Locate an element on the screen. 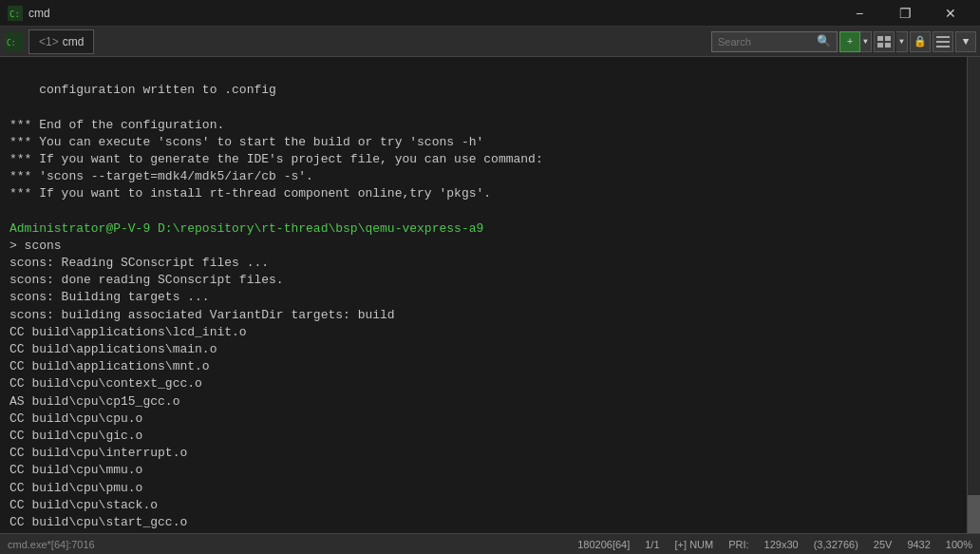 This screenshot has width=980, height=554. toolbar-right: 🔍 + ▼ ▼ 🔒 is located at coordinates (843, 42).